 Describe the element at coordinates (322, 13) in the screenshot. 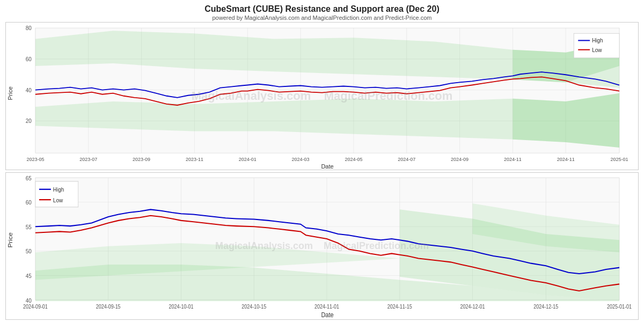

I see `header: CubeSmart (CUBE) Resistance and Support …` at that location.